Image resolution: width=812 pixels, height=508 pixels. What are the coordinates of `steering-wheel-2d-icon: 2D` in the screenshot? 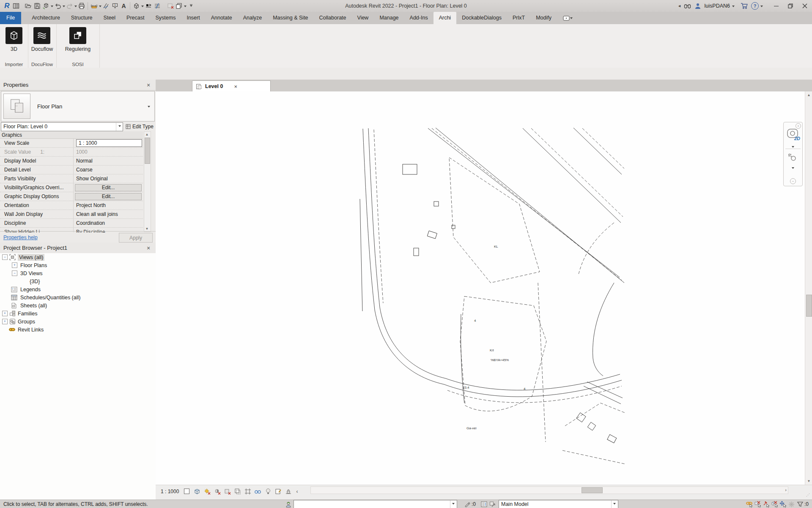 It's located at (793, 134).